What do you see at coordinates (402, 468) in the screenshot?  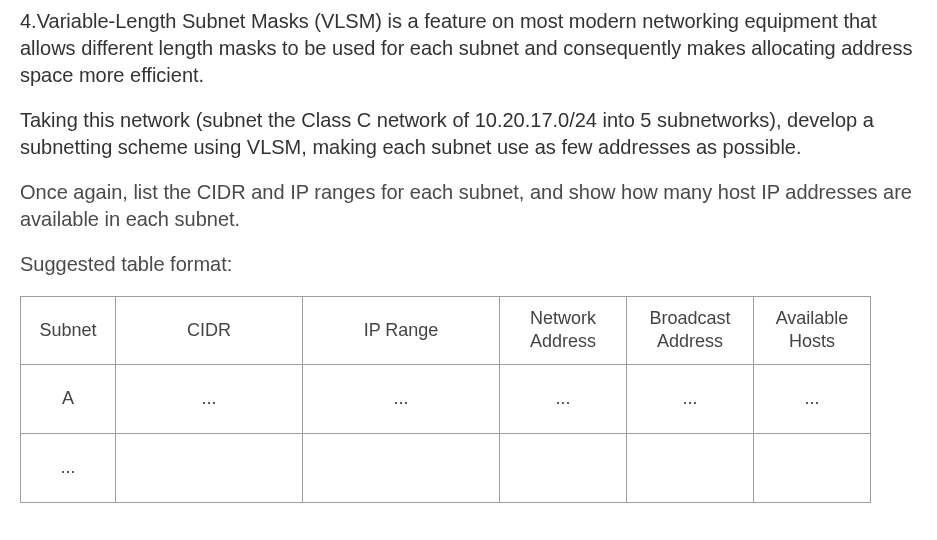 I see `cell-ip-range` at bounding box center [402, 468].